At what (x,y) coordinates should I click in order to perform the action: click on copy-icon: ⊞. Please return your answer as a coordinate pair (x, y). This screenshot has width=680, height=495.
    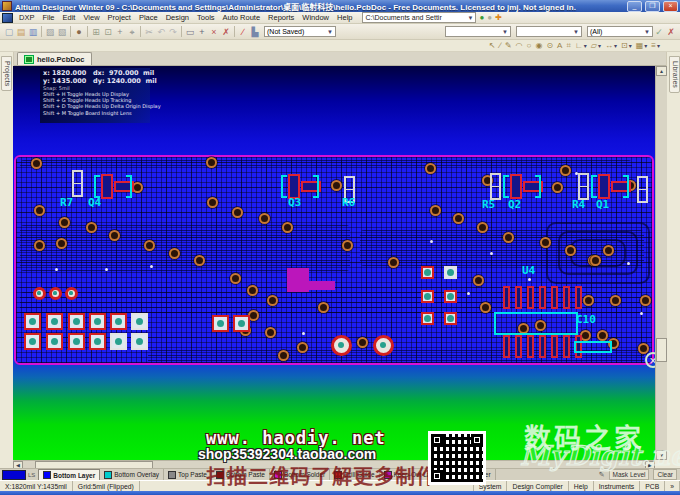
    Looking at the image, I should click on (96, 32).